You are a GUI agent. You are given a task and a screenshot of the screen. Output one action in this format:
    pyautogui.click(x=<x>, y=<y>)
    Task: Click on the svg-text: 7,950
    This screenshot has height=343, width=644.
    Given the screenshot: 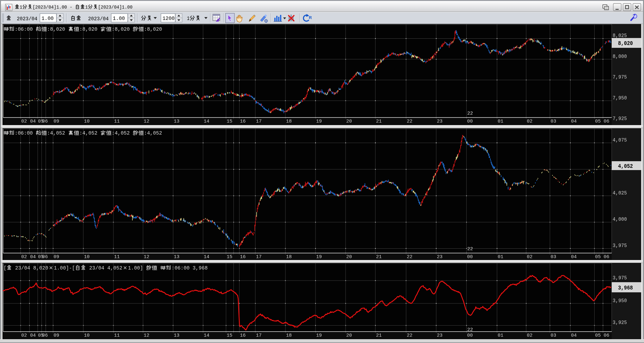 What is the action you would take?
    pyautogui.click(x=620, y=98)
    